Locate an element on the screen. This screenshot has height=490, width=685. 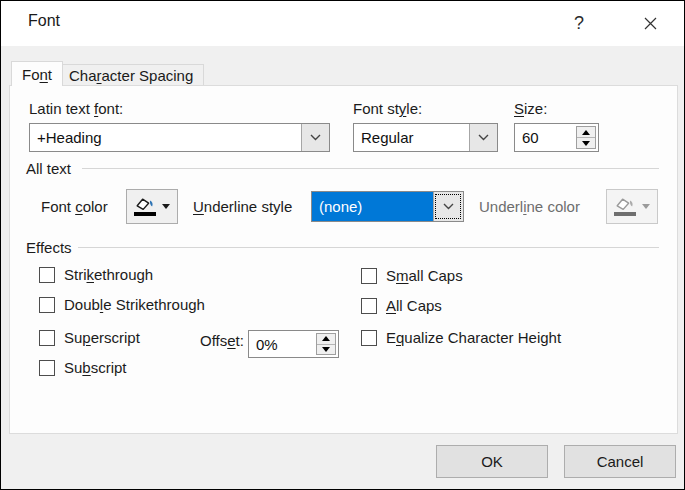
offset-spin-buttons is located at coordinates (326, 344).